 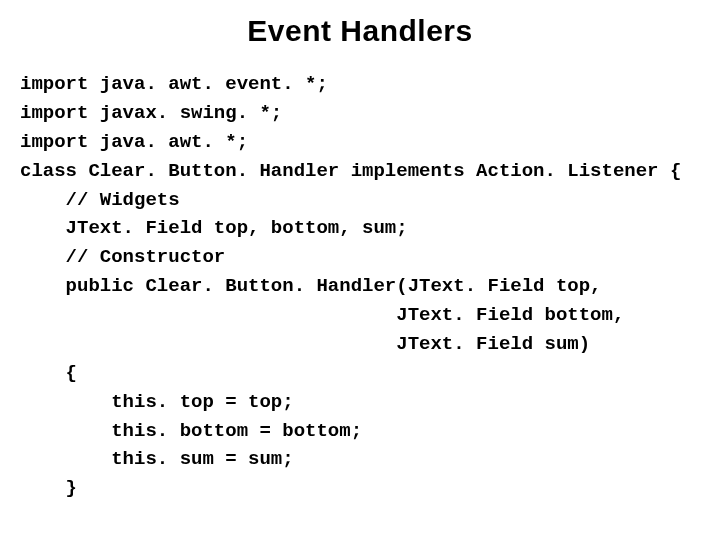 I want to click on code-line: import java. awt. *;, so click(x=134, y=142).